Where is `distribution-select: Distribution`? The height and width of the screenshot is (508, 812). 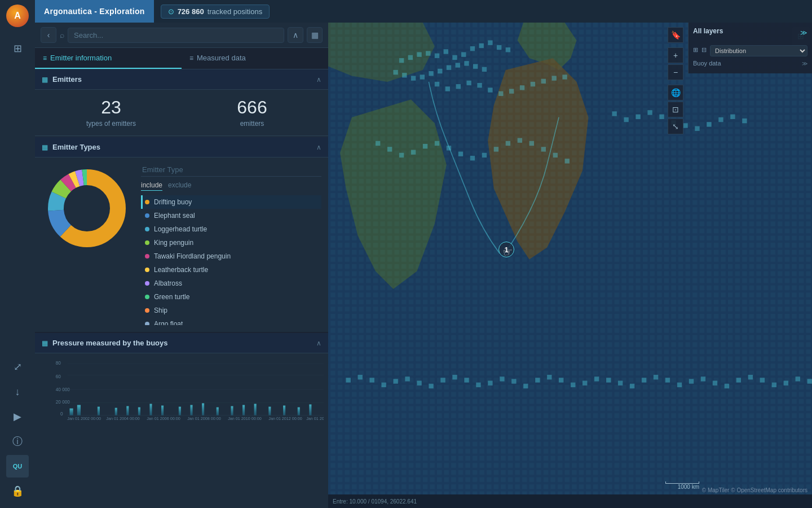
distribution-select: Distribution is located at coordinates (759, 51).